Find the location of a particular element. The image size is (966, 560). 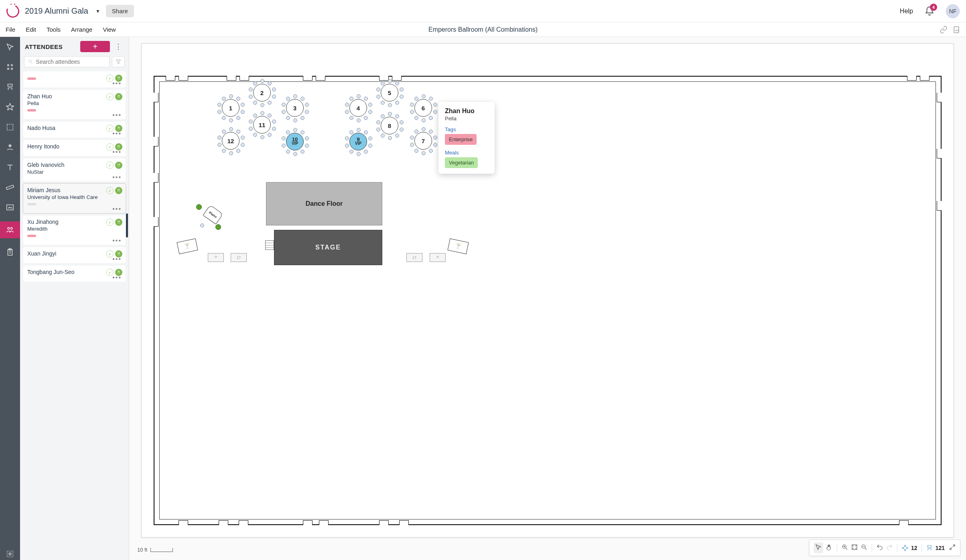

zoom-fit-icon is located at coordinates (854, 548).